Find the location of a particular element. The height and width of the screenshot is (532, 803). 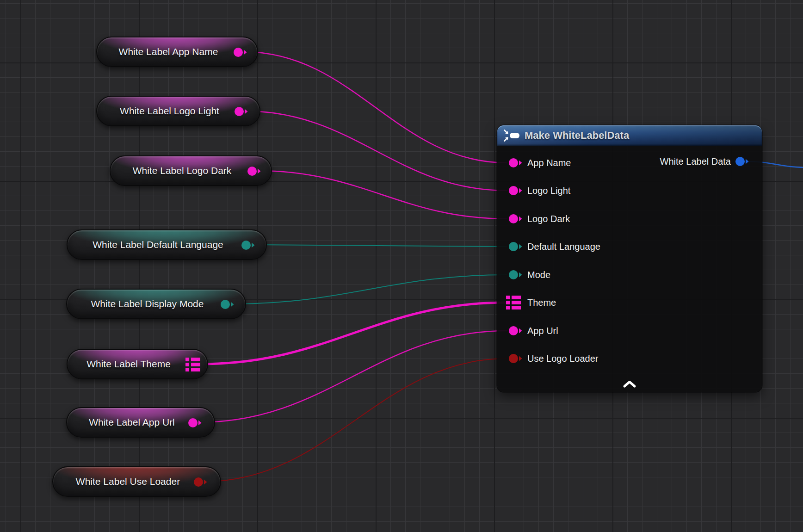

wire-white-label-display-mode is located at coordinates (369, 290).